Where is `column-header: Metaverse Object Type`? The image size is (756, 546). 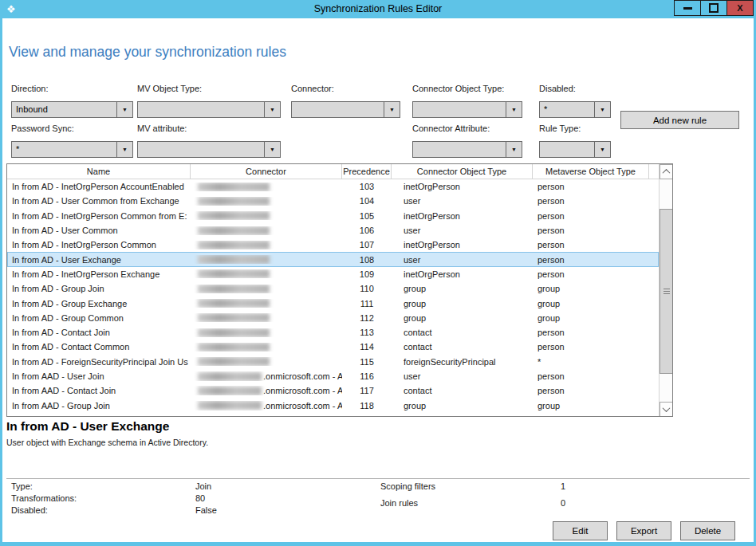
column-header: Metaverse Object Type is located at coordinates (591, 171).